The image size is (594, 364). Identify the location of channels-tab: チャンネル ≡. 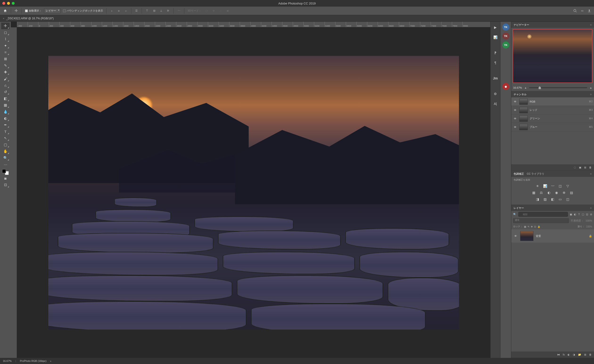
(553, 94).